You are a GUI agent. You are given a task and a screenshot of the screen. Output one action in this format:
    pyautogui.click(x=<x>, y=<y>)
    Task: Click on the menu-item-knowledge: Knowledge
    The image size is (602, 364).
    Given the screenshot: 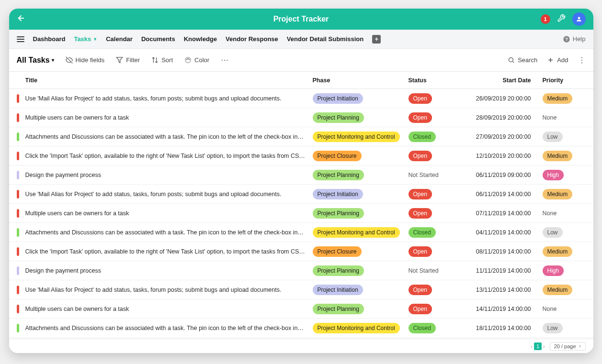 What is the action you would take?
    pyautogui.click(x=200, y=39)
    